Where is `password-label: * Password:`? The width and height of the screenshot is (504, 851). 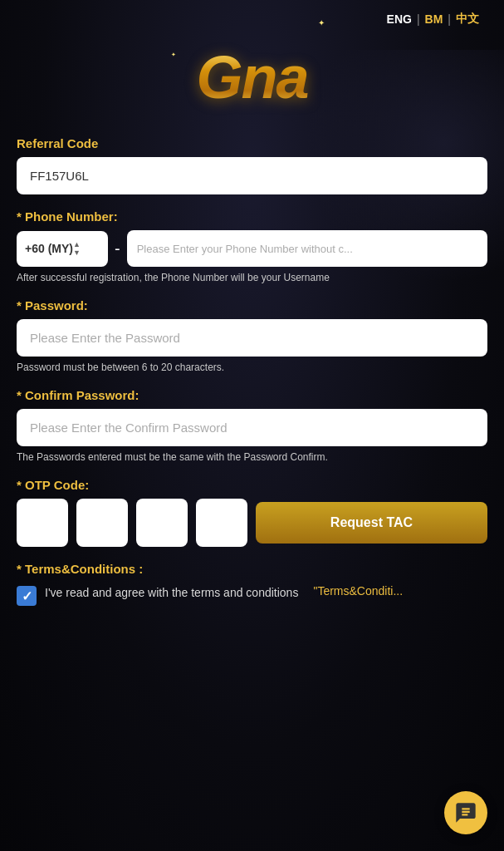
password-label: * Password: is located at coordinates (252, 306).